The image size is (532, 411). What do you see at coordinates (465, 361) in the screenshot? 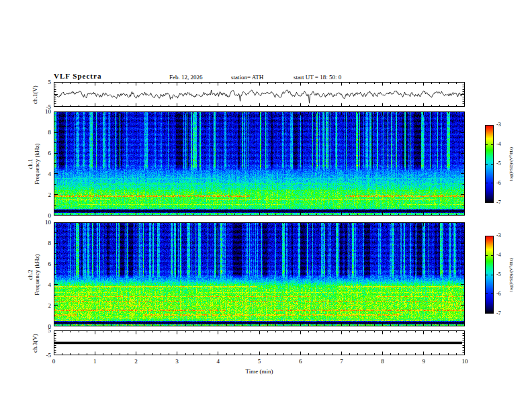
I see `x-tick-label: 10` at bounding box center [465, 361].